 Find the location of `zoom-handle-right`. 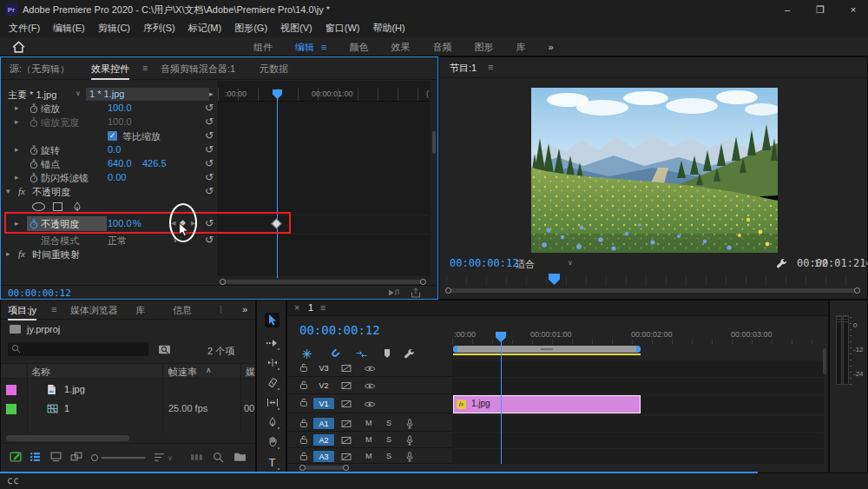

zoom-handle-right is located at coordinates (639, 349).